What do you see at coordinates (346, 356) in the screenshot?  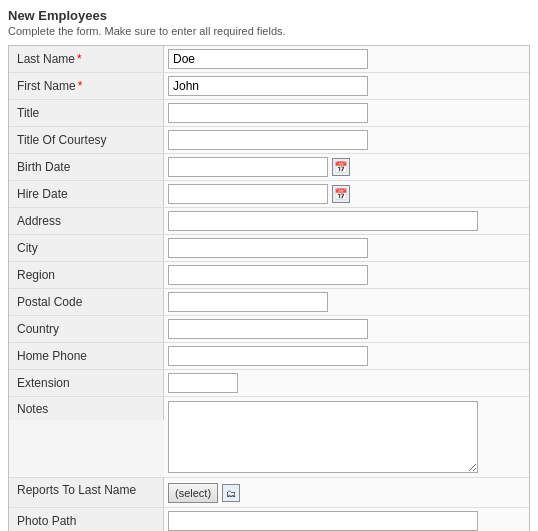 I see `field-home-phone` at bounding box center [346, 356].